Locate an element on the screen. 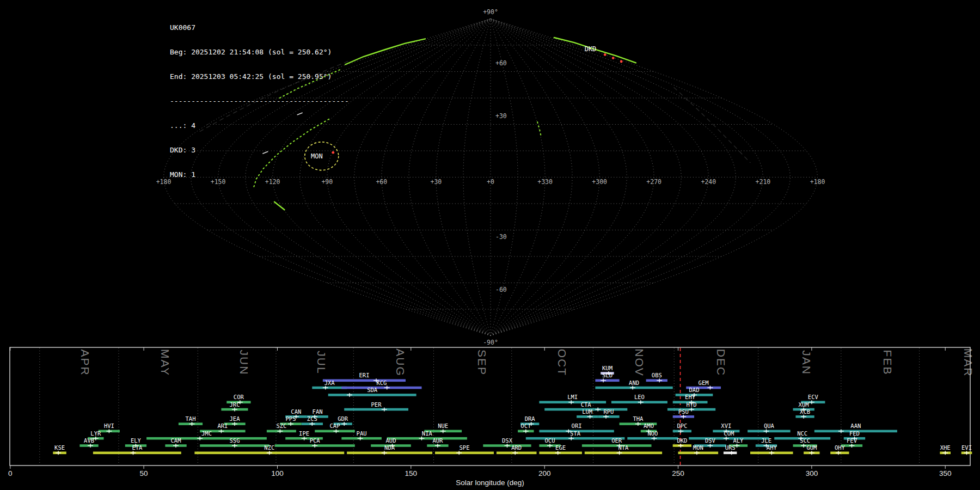 The height and width of the screenshot is (490, 980). x-tick-label: 250 is located at coordinates (678, 474).